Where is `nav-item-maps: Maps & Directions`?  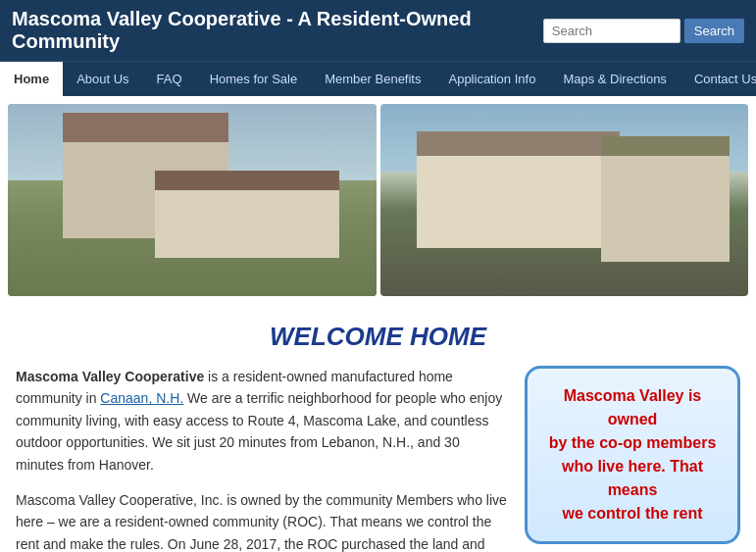 nav-item-maps: Maps & Directions is located at coordinates (614, 78).